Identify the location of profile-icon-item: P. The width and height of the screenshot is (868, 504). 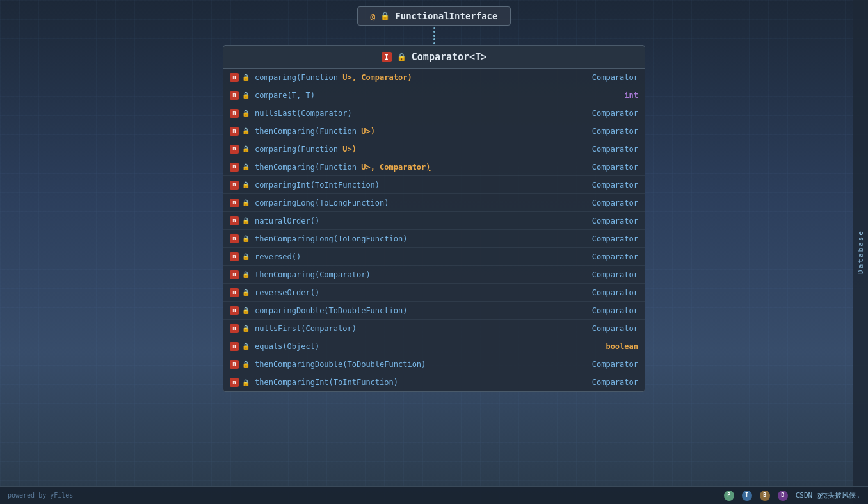
(729, 496).